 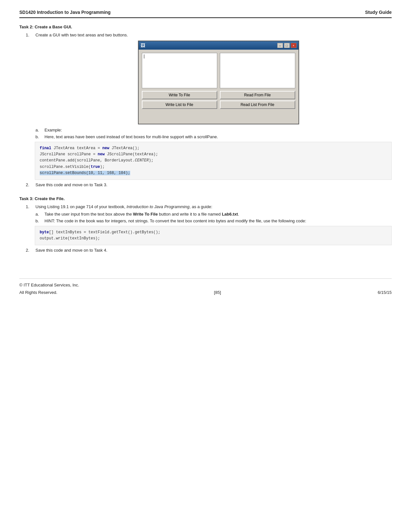 I want to click on gui-button-group-right: Read From File Read List From File, so click(x=258, y=100).